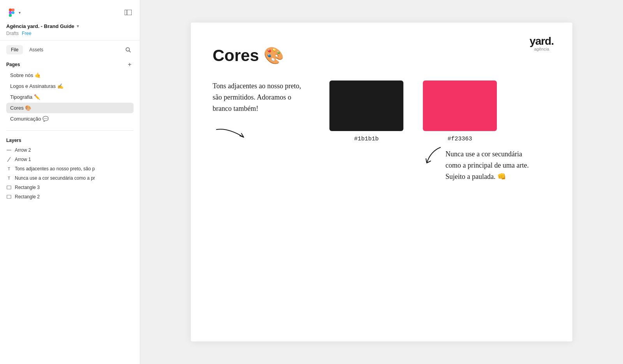 The width and height of the screenshot is (623, 364). Describe the element at coordinates (70, 97) in the screenshot. I see `pages-list: Sobre nós 🤙 Logos e Assinaturas ✍️ Tipog…` at that location.